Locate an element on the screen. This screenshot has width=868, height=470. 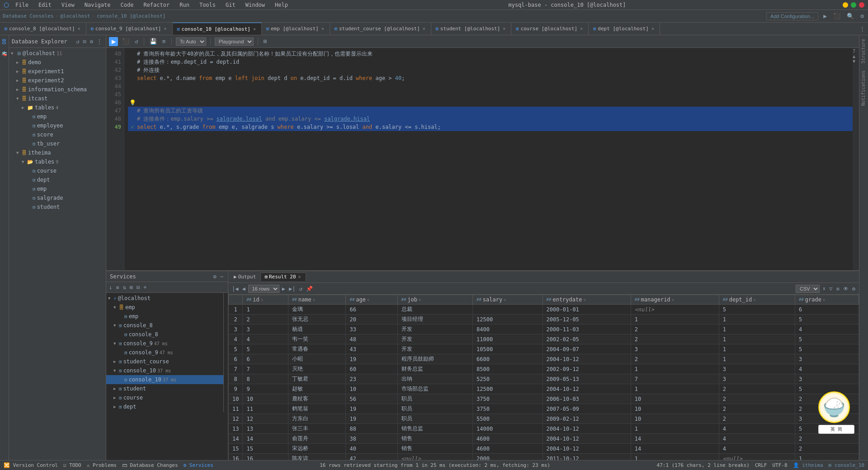
result-nav-prev: ◀ is located at coordinates (243, 289).